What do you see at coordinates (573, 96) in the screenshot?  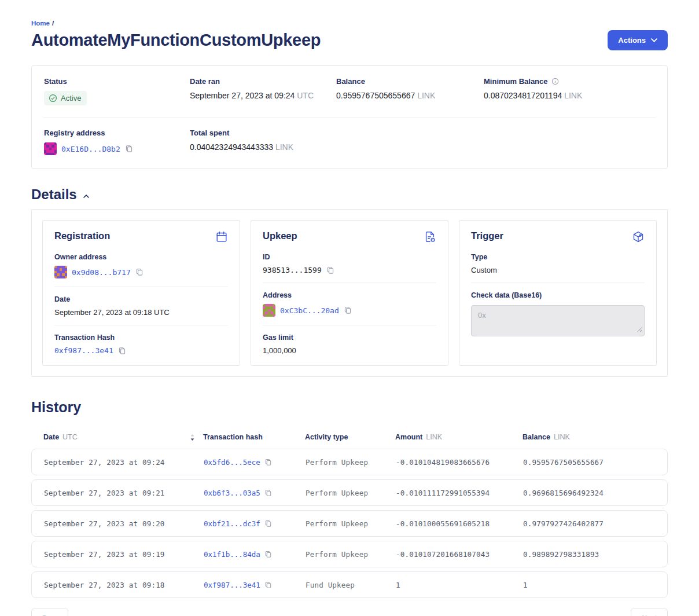 I see `min-balance-suffix: LINK` at bounding box center [573, 96].